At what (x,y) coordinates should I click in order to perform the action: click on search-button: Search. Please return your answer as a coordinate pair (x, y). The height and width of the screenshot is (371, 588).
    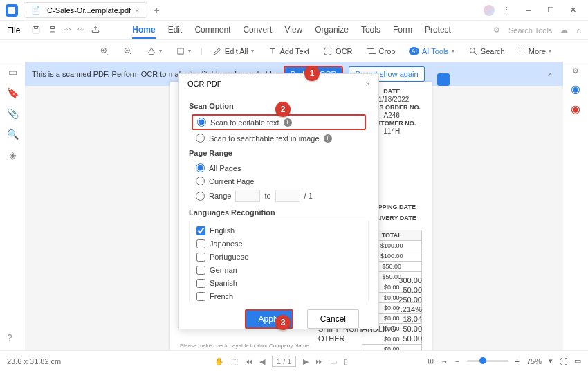
    Looking at the image, I should click on (487, 51).